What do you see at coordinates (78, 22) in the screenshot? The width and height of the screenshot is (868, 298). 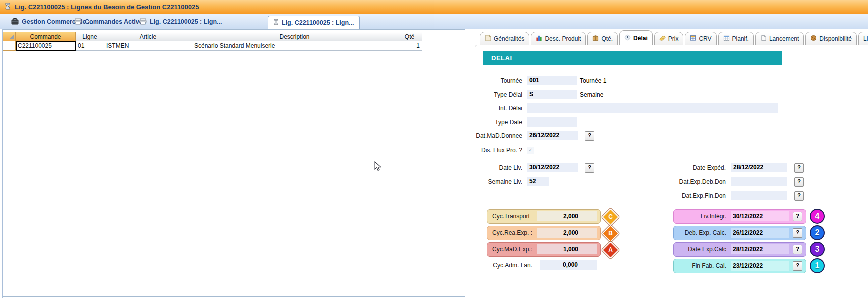 I see `printer-icon` at bounding box center [78, 22].